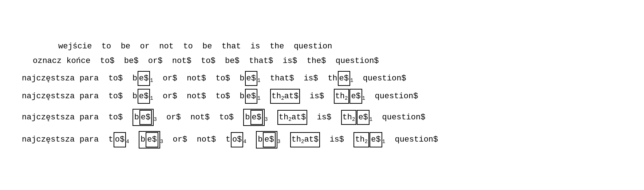 The width and height of the screenshot is (644, 190). I want to click on box-e3-b: e$, so click(257, 117).